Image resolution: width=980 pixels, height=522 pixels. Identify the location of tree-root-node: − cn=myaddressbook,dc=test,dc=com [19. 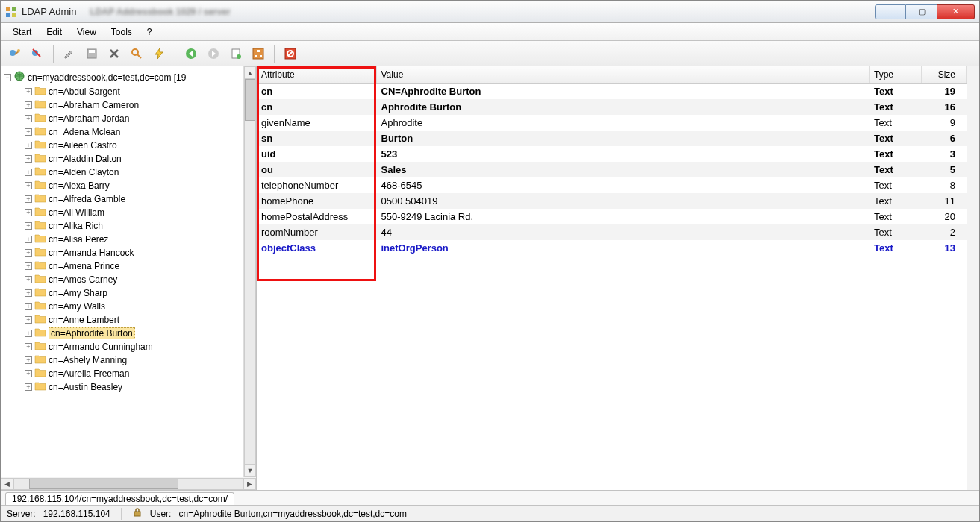
(130, 78).